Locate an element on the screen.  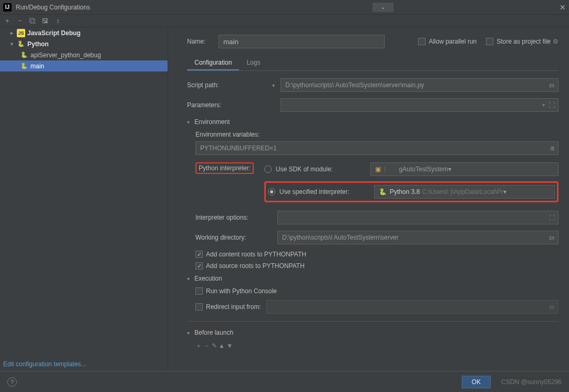
tree-item-label: main is located at coordinates (37, 66).